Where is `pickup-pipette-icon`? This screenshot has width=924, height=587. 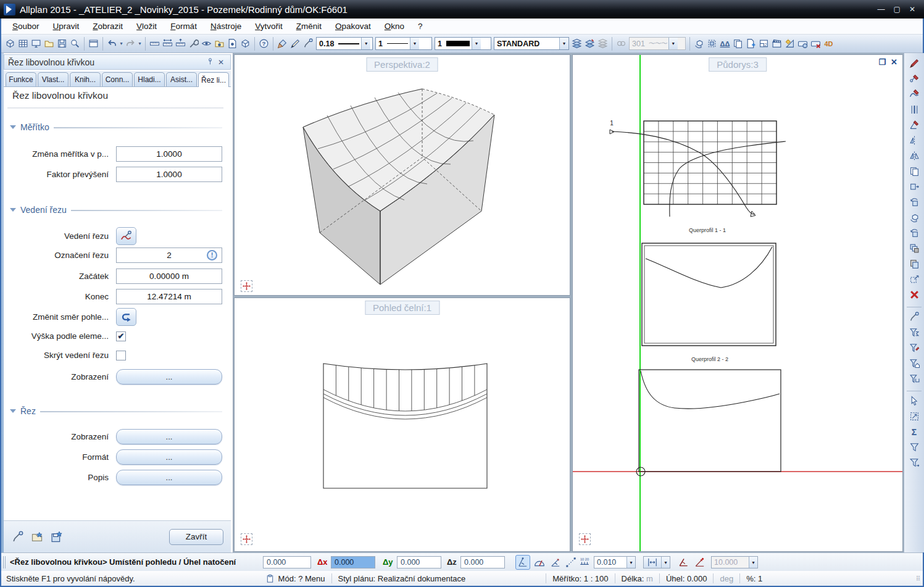
pickup-pipette-icon is located at coordinates (915, 317).